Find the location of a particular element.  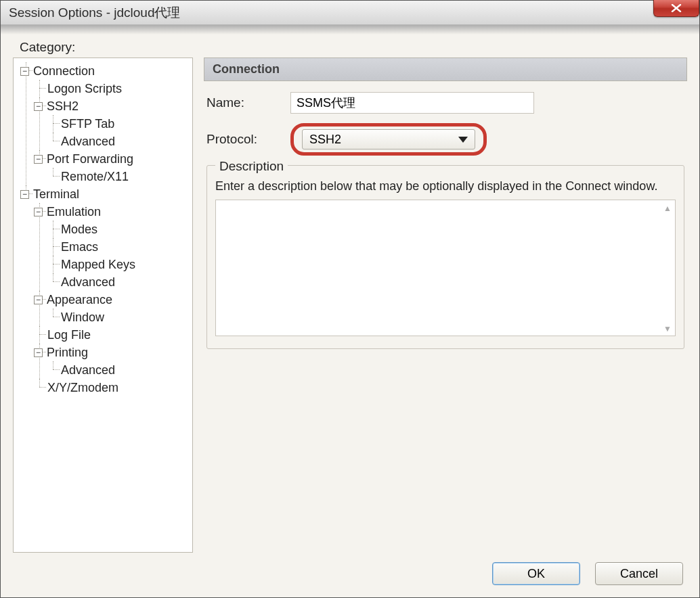

cancel-button: Cancel is located at coordinates (639, 574).